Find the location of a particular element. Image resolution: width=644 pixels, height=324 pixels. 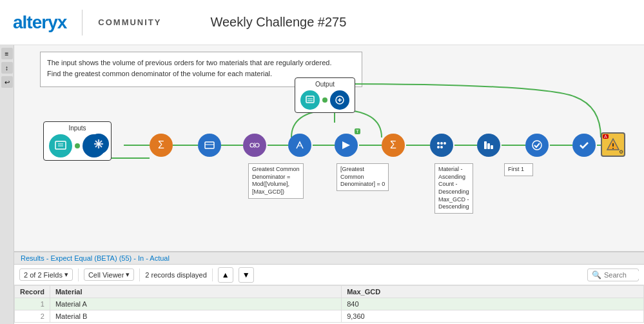

cell-maxgcd: 840 is located at coordinates (493, 305).